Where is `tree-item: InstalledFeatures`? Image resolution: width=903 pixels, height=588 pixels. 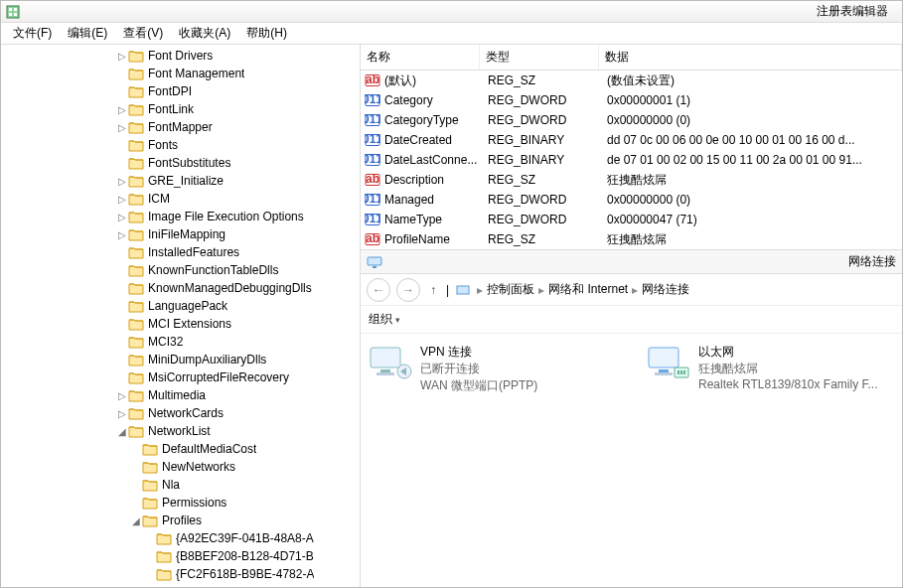
tree-item: InstalledFeatures is located at coordinates (181, 252).